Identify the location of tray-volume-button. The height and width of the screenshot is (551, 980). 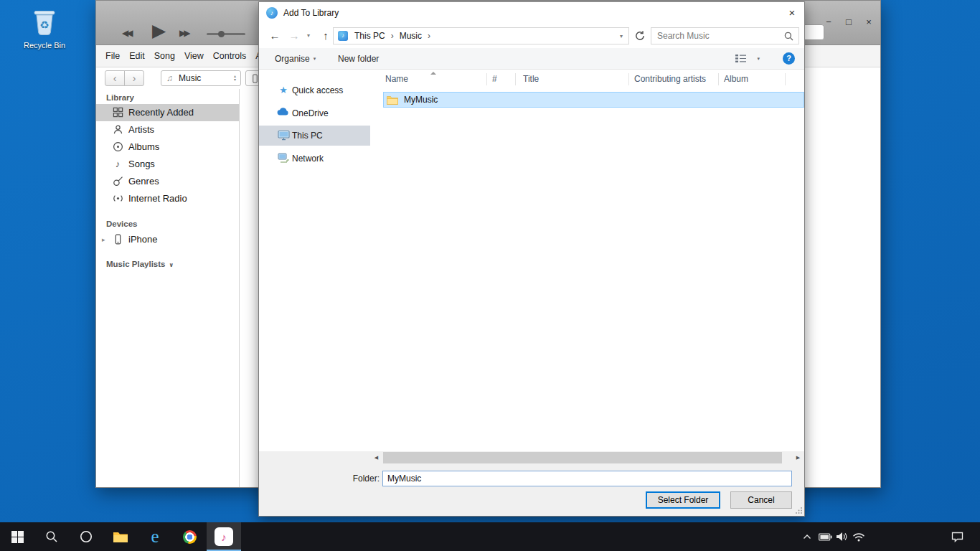
(842, 537).